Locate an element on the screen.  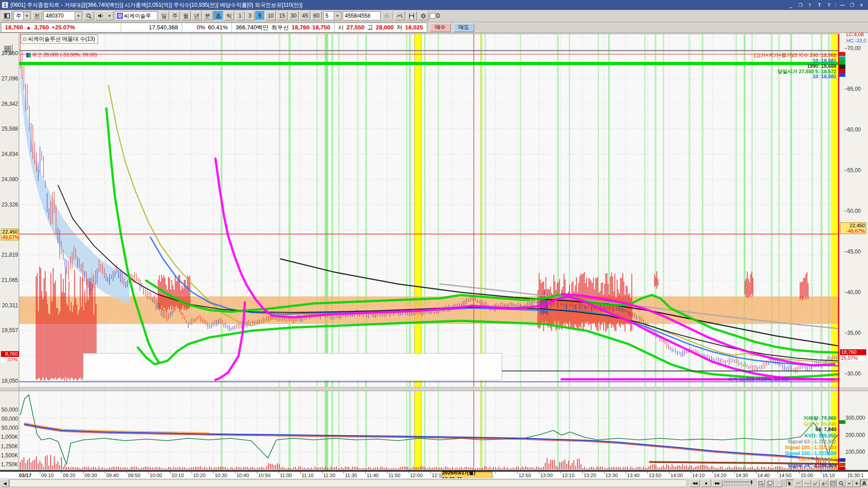
pattern-tool-icon is located at coordinates (816, 483).